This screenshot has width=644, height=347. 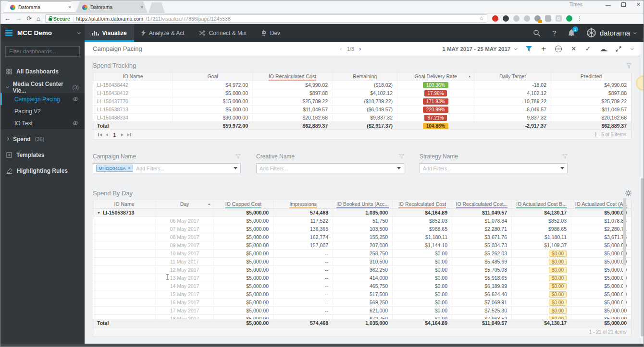 I want to click on address-bar: Secure | https://platform.datorama.com/1…, so click(x=266, y=18).